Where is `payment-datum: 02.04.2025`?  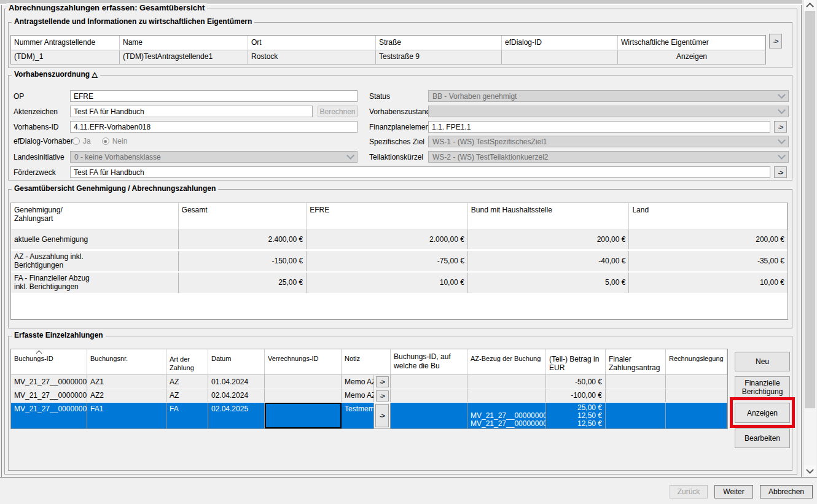 payment-datum: 02.04.2025 is located at coordinates (237, 416).